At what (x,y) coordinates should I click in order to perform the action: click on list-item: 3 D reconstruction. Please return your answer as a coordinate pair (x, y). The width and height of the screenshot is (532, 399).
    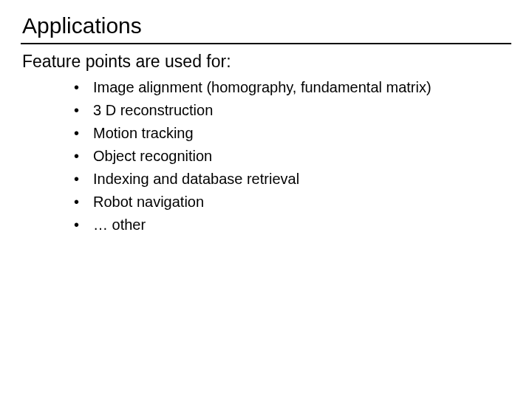
    Looking at the image, I should click on (276, 111).